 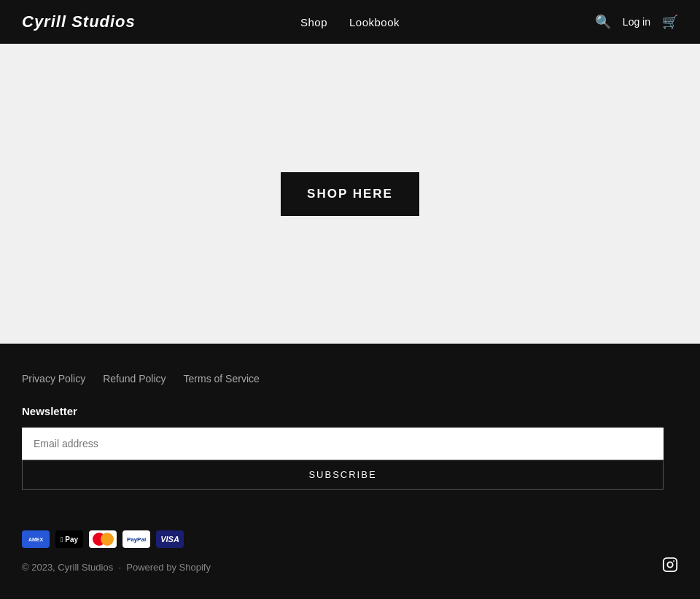 I want to click on mastercard-icon, so click(x=103, y=539).